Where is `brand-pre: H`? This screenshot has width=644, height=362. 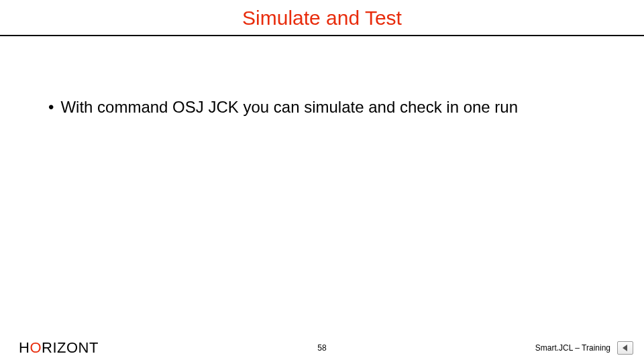 brand-pre: H is located at coordinates (24, 347).